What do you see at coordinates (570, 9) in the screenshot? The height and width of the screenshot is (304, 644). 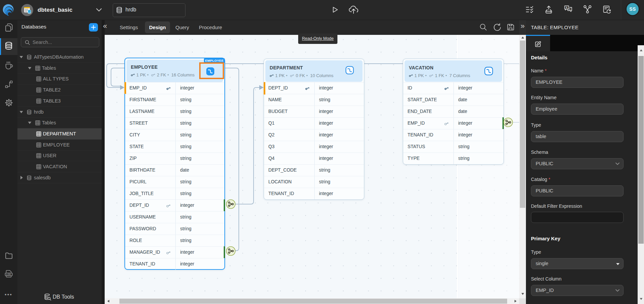 I see `svg-text: 文` at bounding box center [570, 9].